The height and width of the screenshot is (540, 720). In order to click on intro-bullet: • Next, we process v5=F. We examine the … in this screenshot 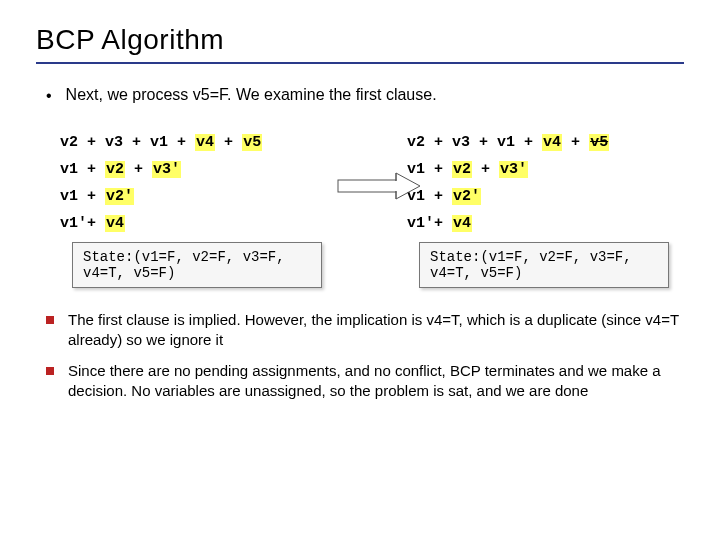, I will do `click(360, 96)`.